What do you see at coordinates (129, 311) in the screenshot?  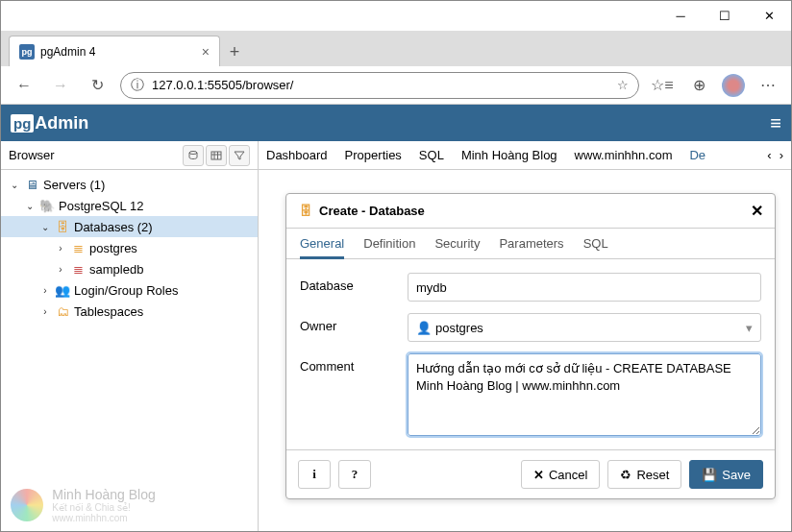 I see `tree-tablespaces: › 🗂 Tablespaces` at bounding box center [129, 311].